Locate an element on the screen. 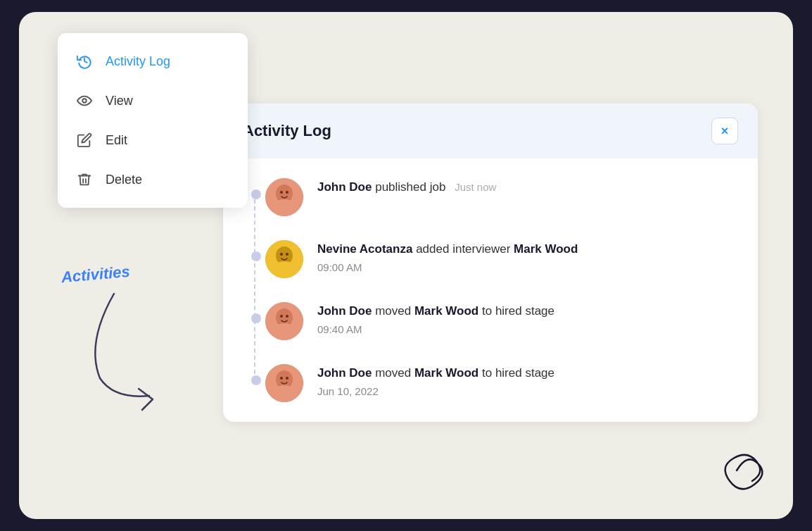 The width and height of the screenshot is (812, 531). dropdown-item-activity-log: Activity Log is located at coordinates (153, 61).